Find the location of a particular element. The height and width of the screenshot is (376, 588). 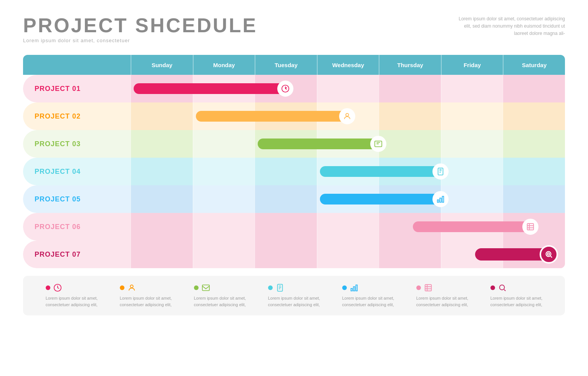

legend-icon-calculator is located at coordinates (428, 288).